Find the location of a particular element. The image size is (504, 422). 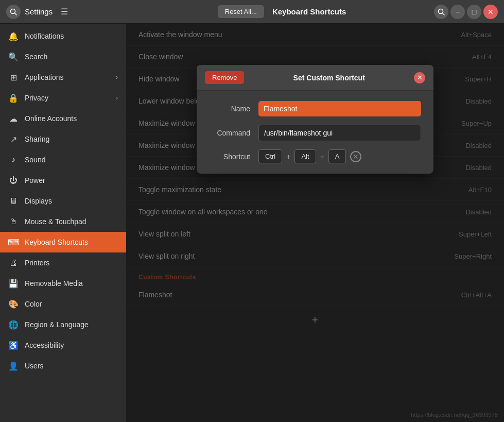

sidebar-item-privacy: 🔒 Privacy › is located at coordinates (63, 98).